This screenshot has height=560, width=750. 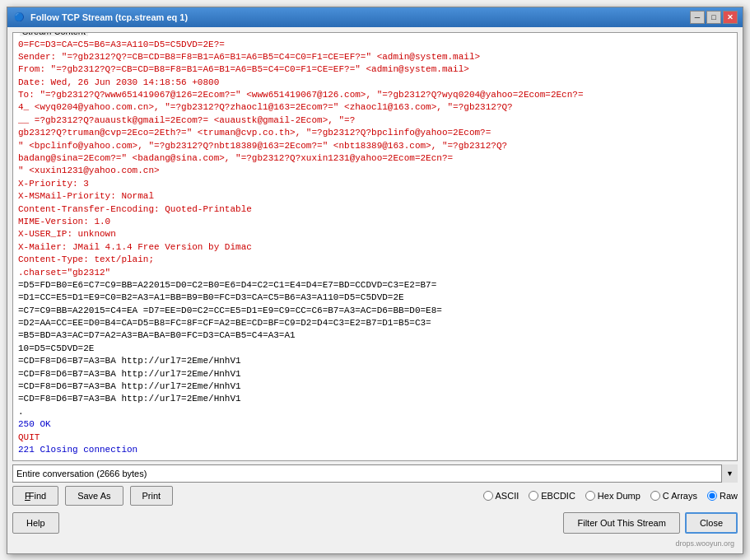 What do you see at coordinates (729, 474) in the screenshot?
I see `conversation-dropdown-button: ▼` at bounding box center [729, 474].